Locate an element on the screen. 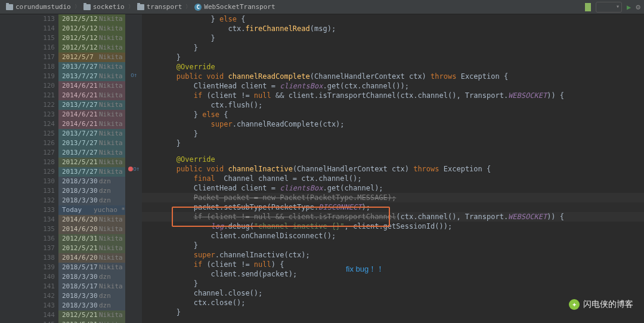 This screenshot has height=323, width=644. blame-cell: 2018/5/17Nikita is located at coordinates (92, 287).